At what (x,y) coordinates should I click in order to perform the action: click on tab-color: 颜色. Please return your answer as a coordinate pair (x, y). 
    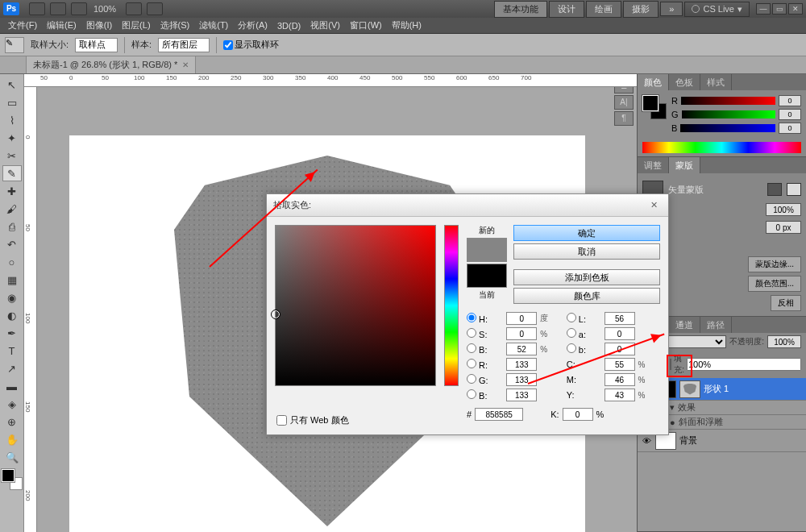
    Looking at the image, I should click on (653, 82).